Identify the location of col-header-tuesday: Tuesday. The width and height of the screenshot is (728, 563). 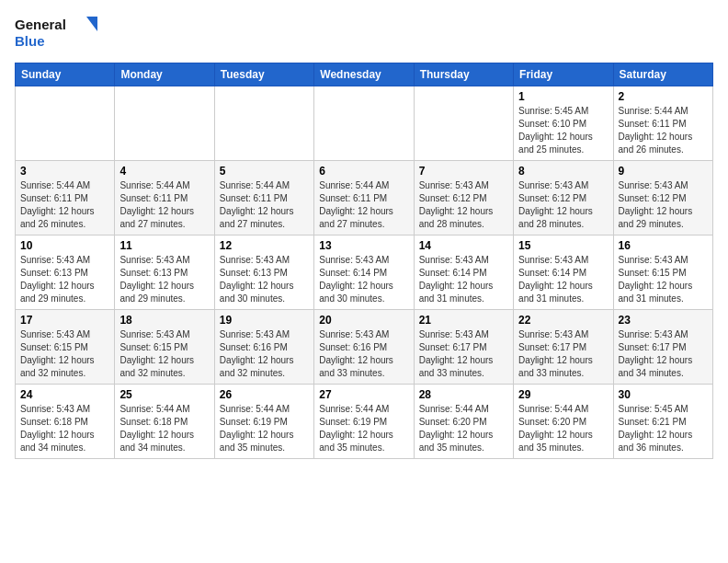
(264, 75).